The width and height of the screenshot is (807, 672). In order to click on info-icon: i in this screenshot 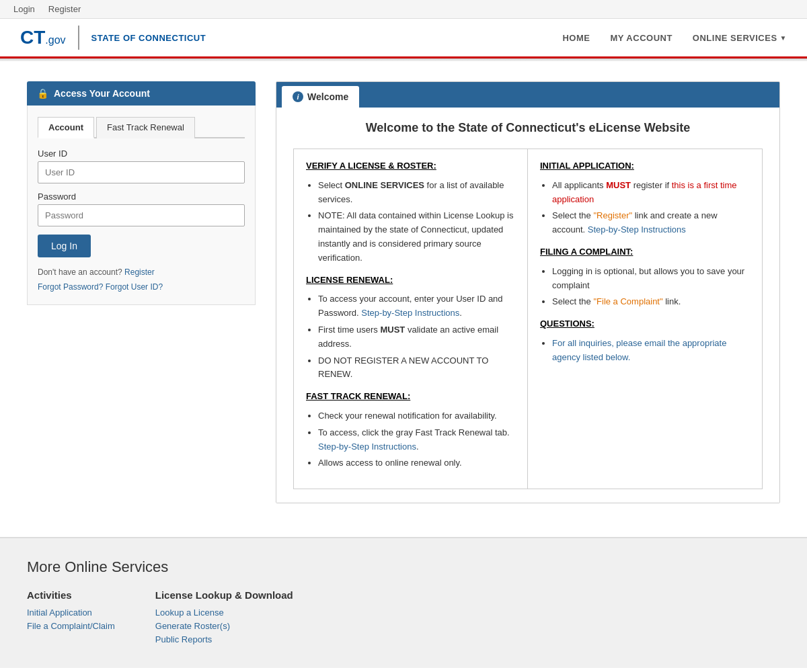, I will do `click(298, 97)`.